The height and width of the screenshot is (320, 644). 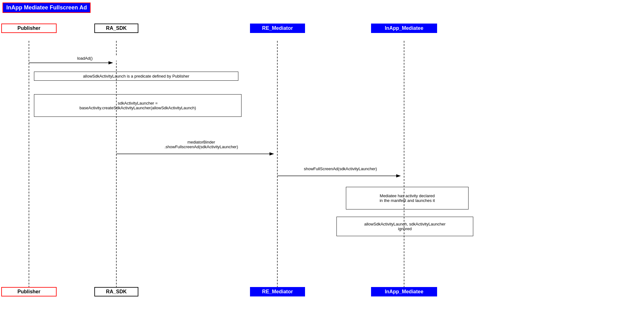 What do you see at coordinates (404, 28) in the screenshot?
I see `participant-inapp-mediatee-top: InApp_Mediatee` at bounding box center [404, 28].